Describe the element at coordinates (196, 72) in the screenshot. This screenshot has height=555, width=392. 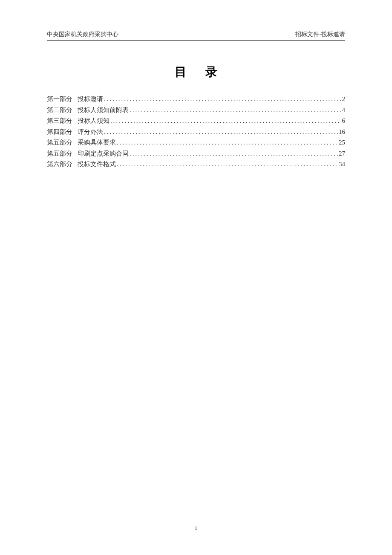
I see `toc-title-heading: 目录` at that location.